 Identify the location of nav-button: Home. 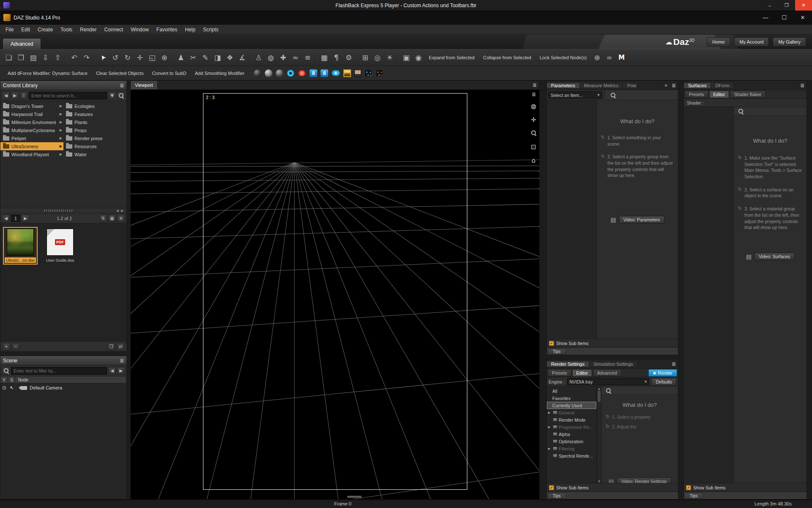
(718, 42).